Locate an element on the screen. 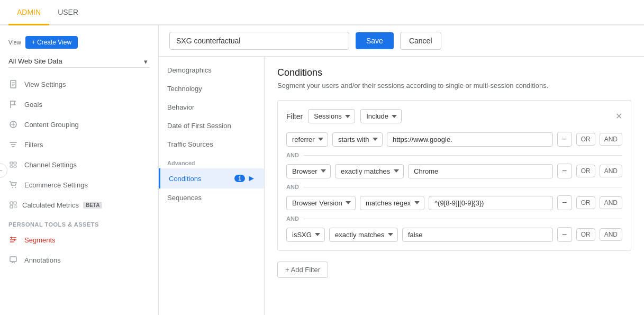 The width and height of the screenshot is (644, 315). operator-select-2: exactly matches is located at coordinates (369, 172).